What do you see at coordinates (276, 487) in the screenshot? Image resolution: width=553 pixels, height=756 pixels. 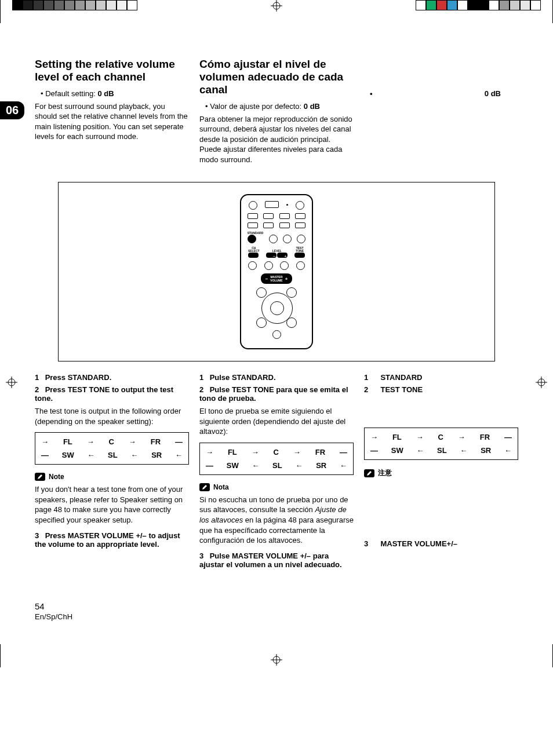 I see `note-heading-es: Nota` at bounding box center [276, 487].